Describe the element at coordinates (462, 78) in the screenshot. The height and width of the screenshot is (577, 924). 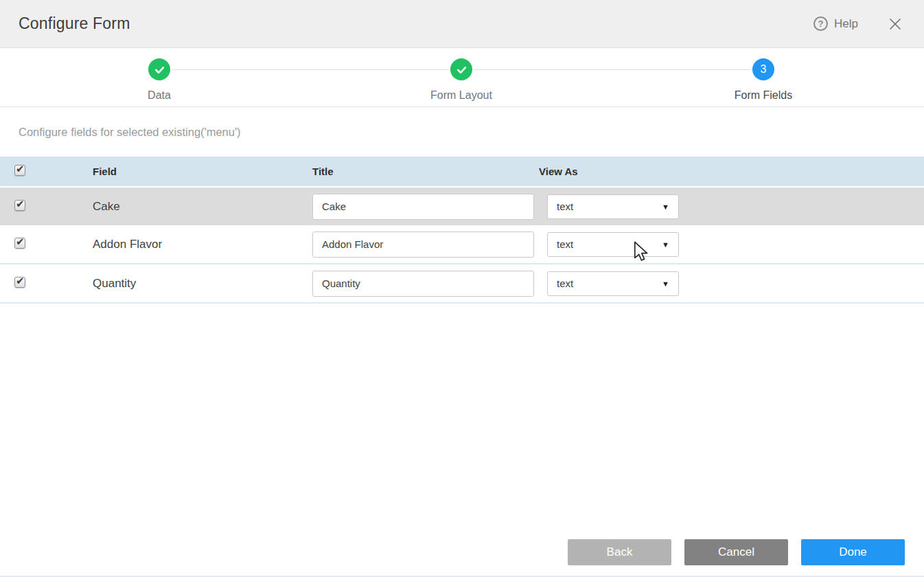
I see `stepper: Data Form Layout 3 Form Fields` at that location.